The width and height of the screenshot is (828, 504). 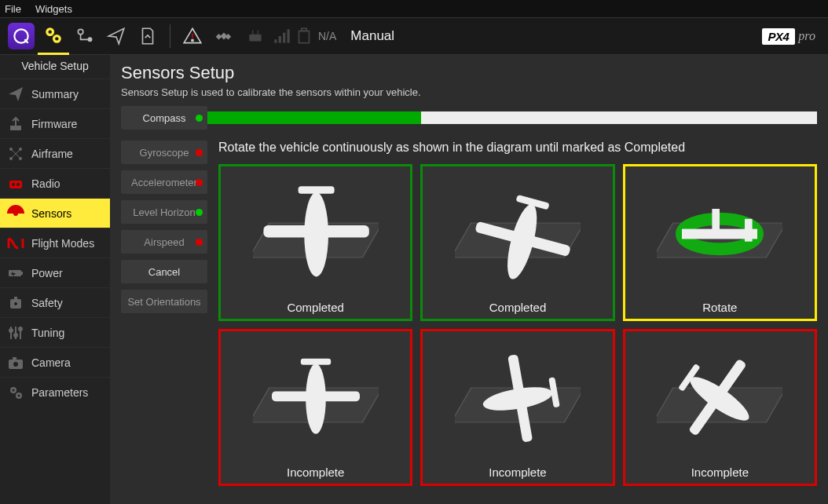 I want to click on rc-icon, so click(x=255, y=36).